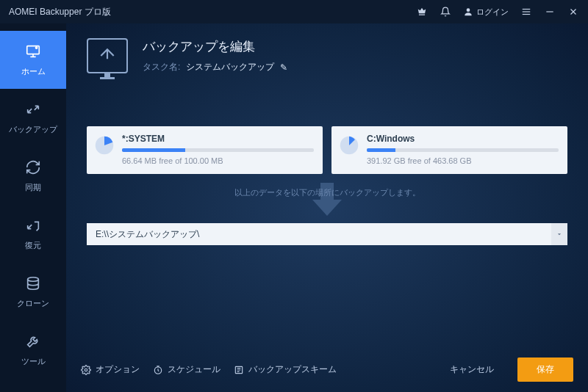 Image resolution: width=588 pixels, height=392 pixels. I want to click on clock-icon, so click(158, 370).